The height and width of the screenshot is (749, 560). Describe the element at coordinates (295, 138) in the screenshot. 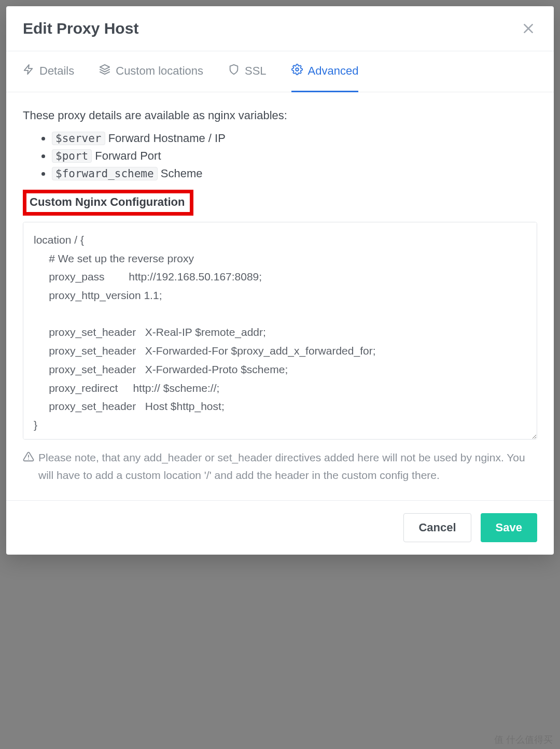

I see `list-item: $server Forward Hostname / IP` at that location.